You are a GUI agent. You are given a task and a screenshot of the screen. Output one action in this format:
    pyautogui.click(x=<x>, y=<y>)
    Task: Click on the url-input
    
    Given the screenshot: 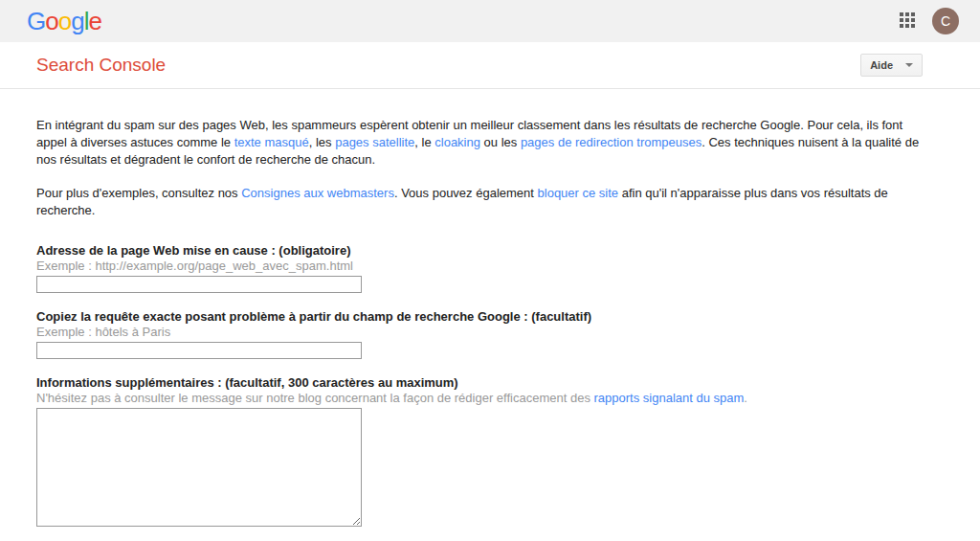 What is the action you would take?
    pyautogui.click(x=199, y=284)
    